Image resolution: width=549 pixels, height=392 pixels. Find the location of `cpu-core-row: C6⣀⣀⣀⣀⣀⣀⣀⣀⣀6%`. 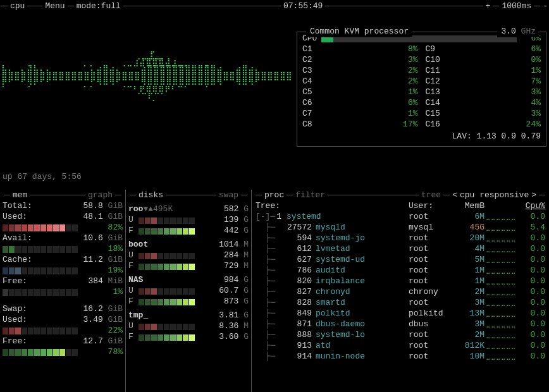

cpu-core-row: C6⣀⣀⣀⣀⣀⣀⣀⣀⣀6% is located at coordinates (361, 104).